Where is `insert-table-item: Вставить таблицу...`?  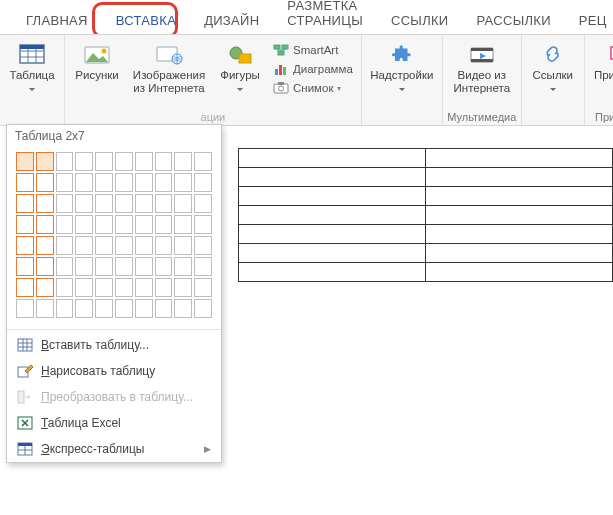
insert-table-item: Вставить таблицу... is located at coordinates (114, 345).